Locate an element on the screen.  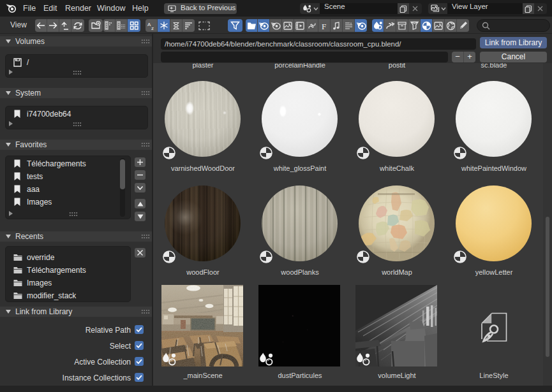
svg-text: F is located at coordinates (324, 25).